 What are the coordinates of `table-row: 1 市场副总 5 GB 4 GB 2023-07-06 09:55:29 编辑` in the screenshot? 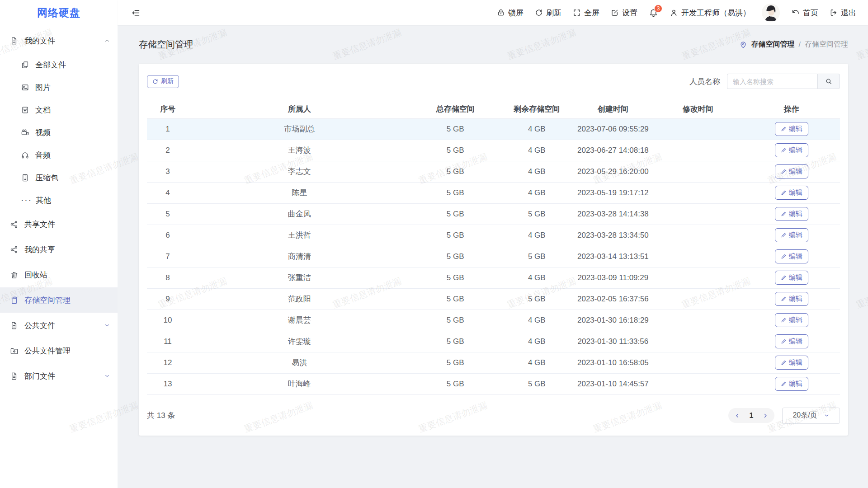 It's located at (494, 129).